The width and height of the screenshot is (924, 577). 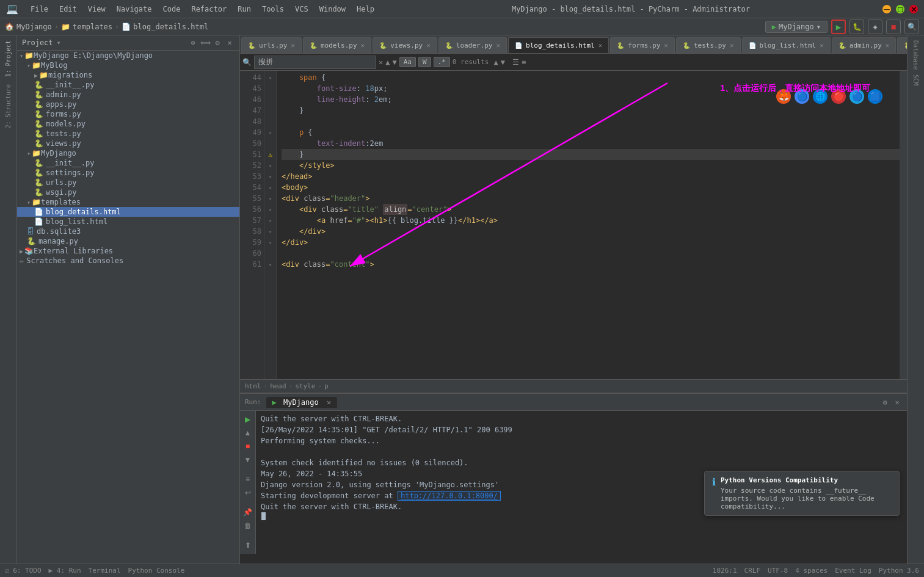 What do you see at coordinates (515, 62) in the screenshot?
I see `filter-btn: ☰` at bounding box center [515, 62].